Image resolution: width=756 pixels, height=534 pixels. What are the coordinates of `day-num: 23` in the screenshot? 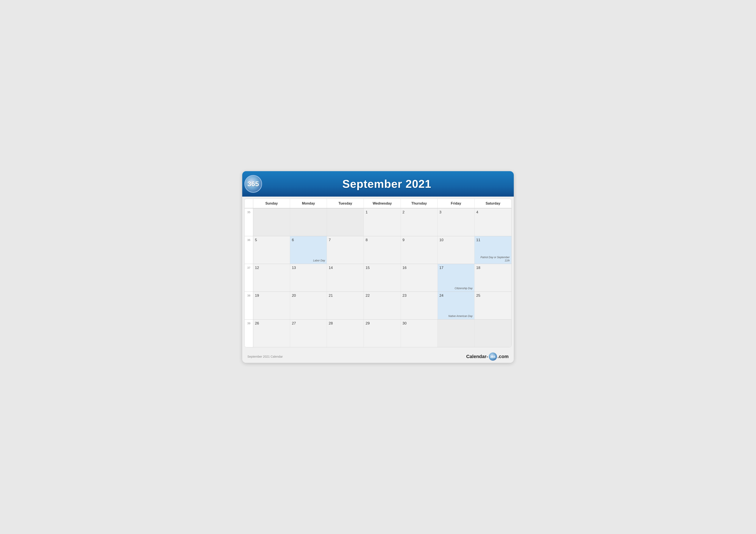 It's located at (419, 295).